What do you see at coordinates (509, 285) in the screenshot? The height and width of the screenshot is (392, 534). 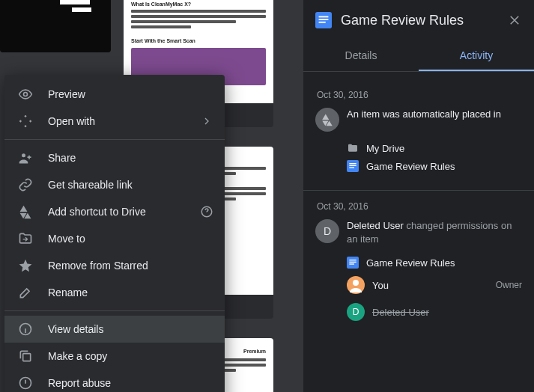 I see `perm-role: Owner` at bounding box center [509, 285].